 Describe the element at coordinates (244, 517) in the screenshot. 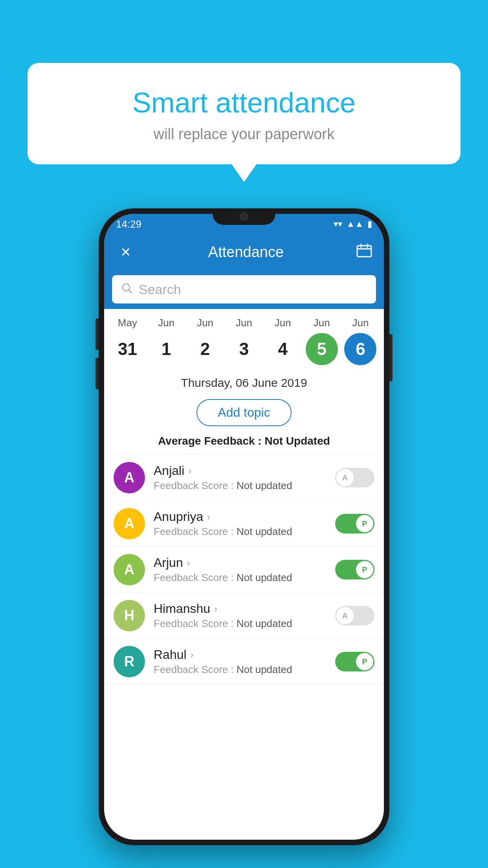

I see `student-name: Anupriya ›` at that location.